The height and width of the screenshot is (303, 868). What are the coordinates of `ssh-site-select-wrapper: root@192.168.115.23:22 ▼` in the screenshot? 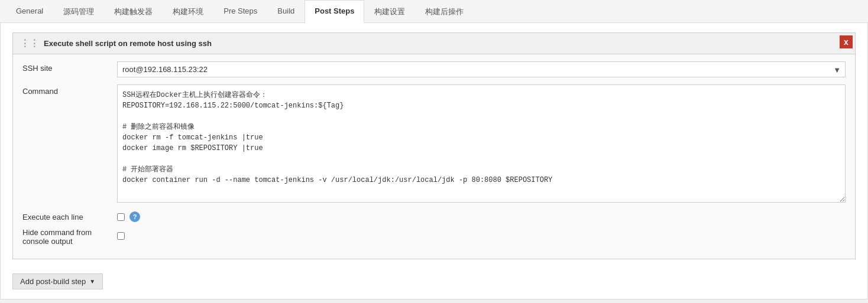 It's located at (481, 70).